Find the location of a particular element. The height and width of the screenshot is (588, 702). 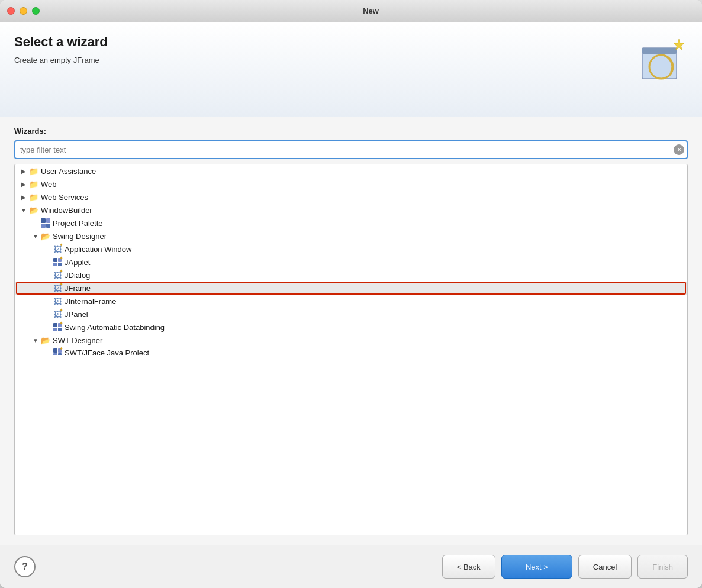

tree-item-label: SWT/JFace Java Project is located at coordinates (107, 353).